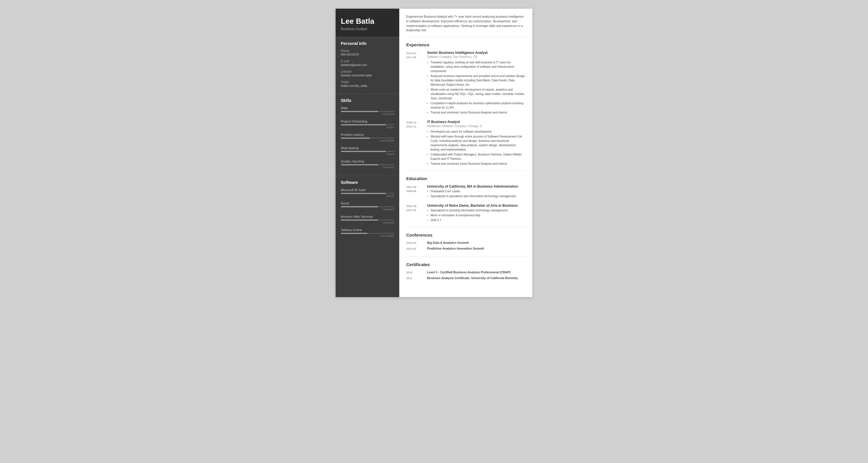  Describe the element at coordinates (434, 153) in the screenshot. I see `resume-wrapper: Lee Batla Business Analyst Personal Info…` at that location.